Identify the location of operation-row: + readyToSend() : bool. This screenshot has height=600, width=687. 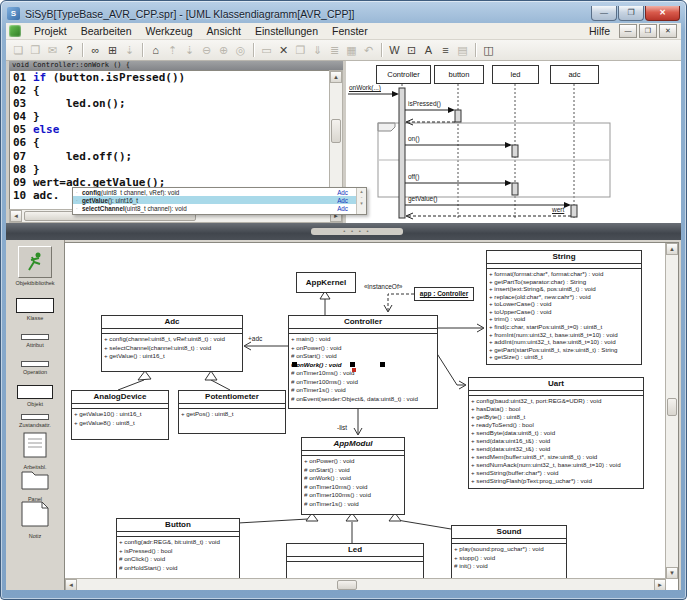
(557, 425).